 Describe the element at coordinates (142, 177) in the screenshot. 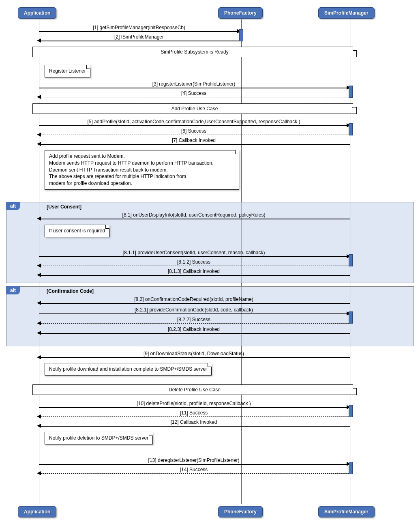

I see `note-text: The above steps are repeated for multipl…` at that location.